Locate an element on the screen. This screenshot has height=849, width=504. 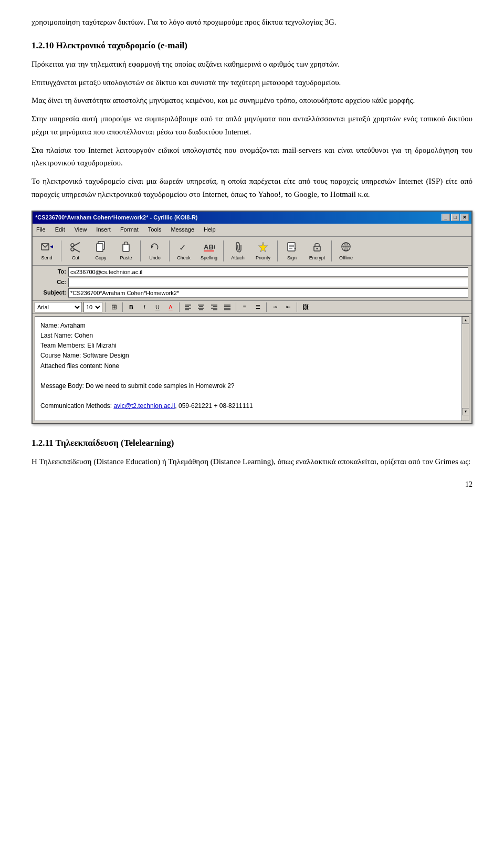
sign-button: Sign is located at coordinates (292, 251).